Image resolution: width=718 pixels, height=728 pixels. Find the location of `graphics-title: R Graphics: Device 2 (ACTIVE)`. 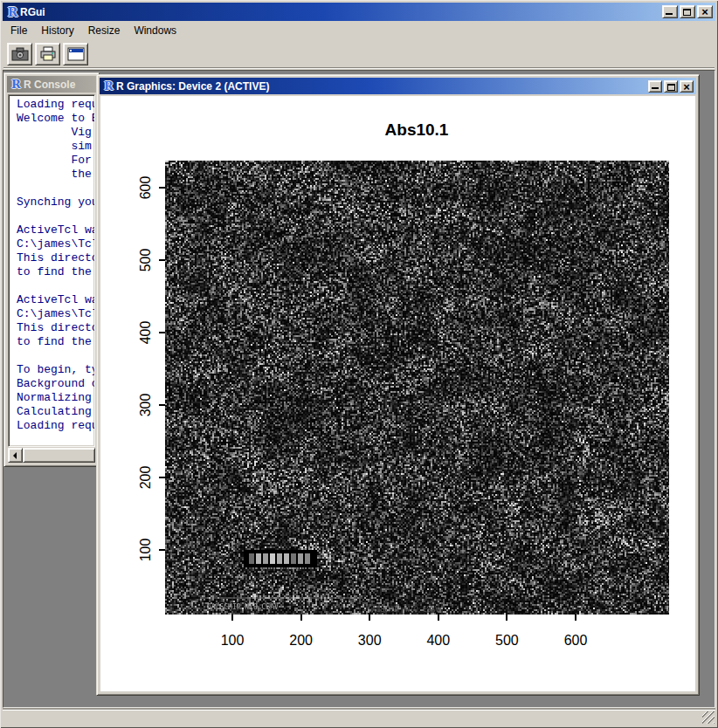

graphics-title: R Graphics: Device 2 (ACTIVE) is located at coordinates (192, 86).